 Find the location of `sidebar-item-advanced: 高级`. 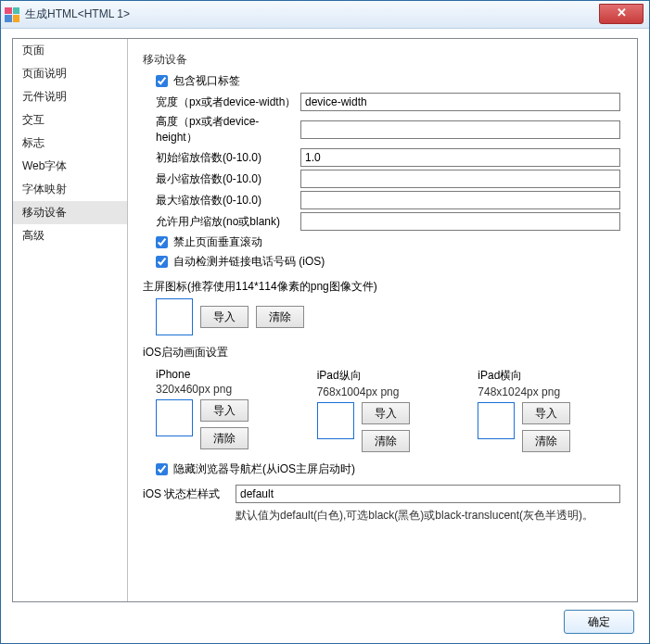

sidebar-item-advanced: 高级 is located at coordinates (70, 235).